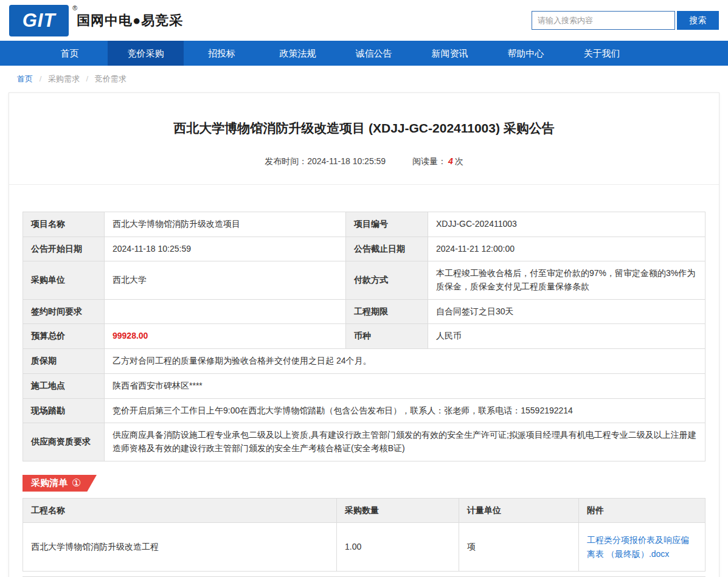 This screenshot has height=577, width=728. I want to click on table-row: 西北大学博物馆消防升级改造工程 1.00 项 工程类分项报价表及响应偏离表 （最…, so click(364, 547).